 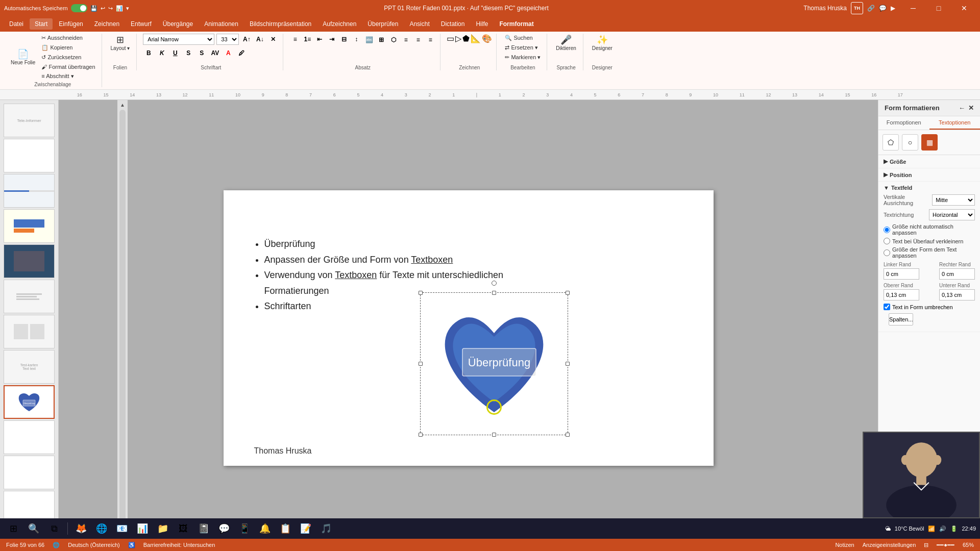 What do you see at coordinates (957, 295) in the screenshot?
I see `unterer-rand-input` at bounding box center [957, 295].